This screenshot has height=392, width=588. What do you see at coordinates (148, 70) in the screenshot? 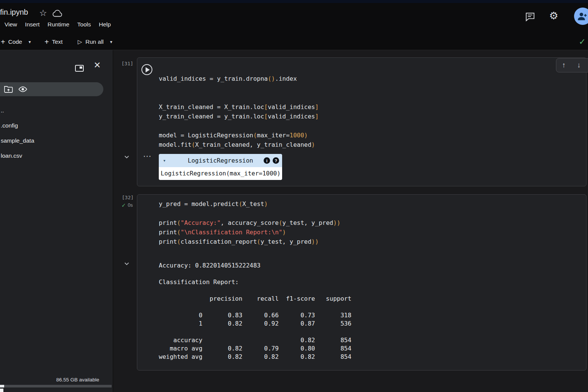
I see `play-icon` at bounding box center [148, 70].